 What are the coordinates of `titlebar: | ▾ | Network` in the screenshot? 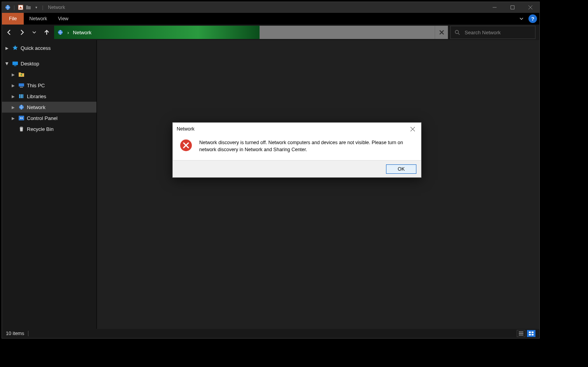 It's located at (271, 7).